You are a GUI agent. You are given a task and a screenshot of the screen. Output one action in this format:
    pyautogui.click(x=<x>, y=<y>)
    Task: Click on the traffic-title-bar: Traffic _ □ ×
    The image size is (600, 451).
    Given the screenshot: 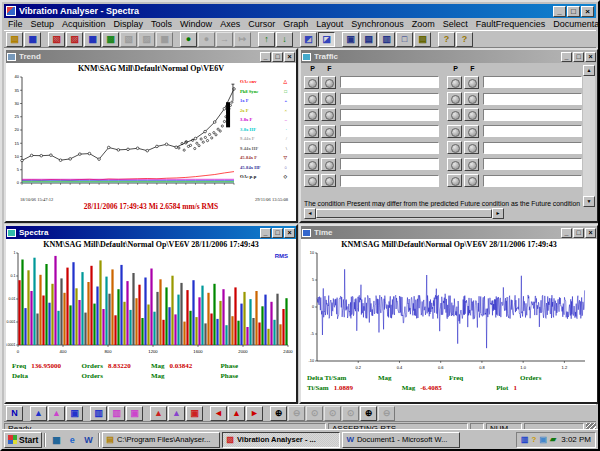 What is the action you would take?
    pyautogui.click(x=449, y=56)
    